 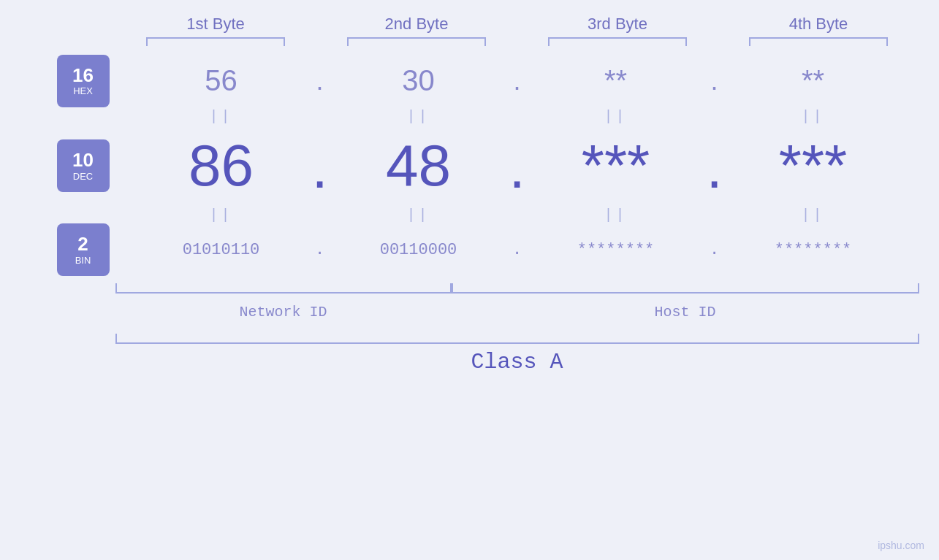 I want to click on byte4-header: 4th Byte, so click(x=818, y=24).